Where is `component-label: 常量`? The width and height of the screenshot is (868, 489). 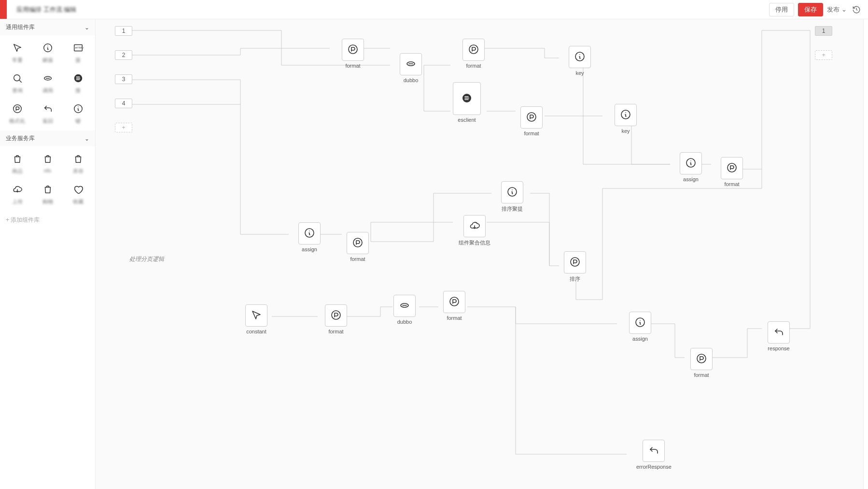
component-label: 常量 is located at coordinates (17, 60).